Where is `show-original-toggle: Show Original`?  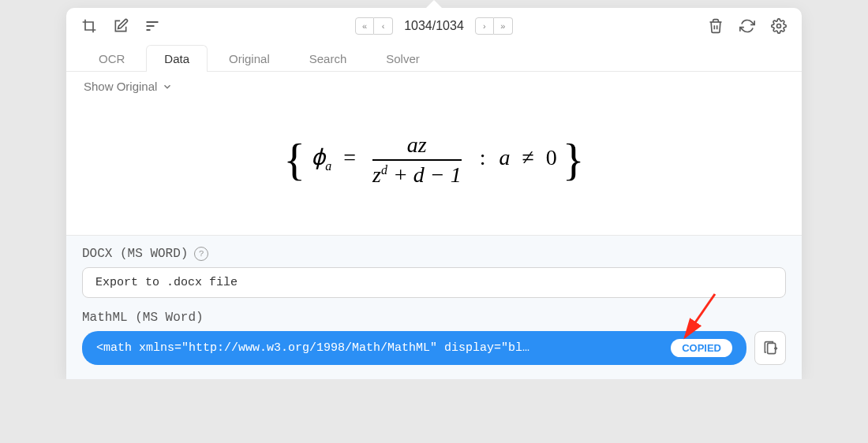 show-original-toggle: Show Original is located at coordinates (434, 87).